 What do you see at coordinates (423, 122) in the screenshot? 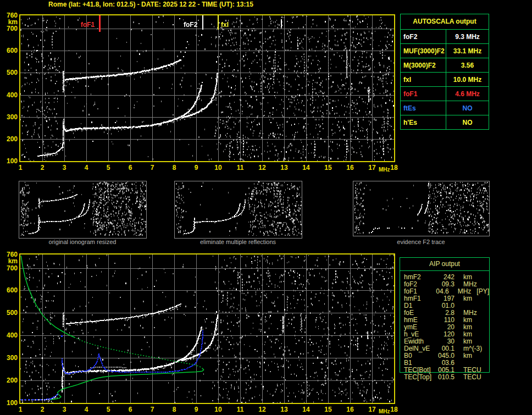
I see `autoscala-param-label: h'Es` at bounding box center [423, 122].